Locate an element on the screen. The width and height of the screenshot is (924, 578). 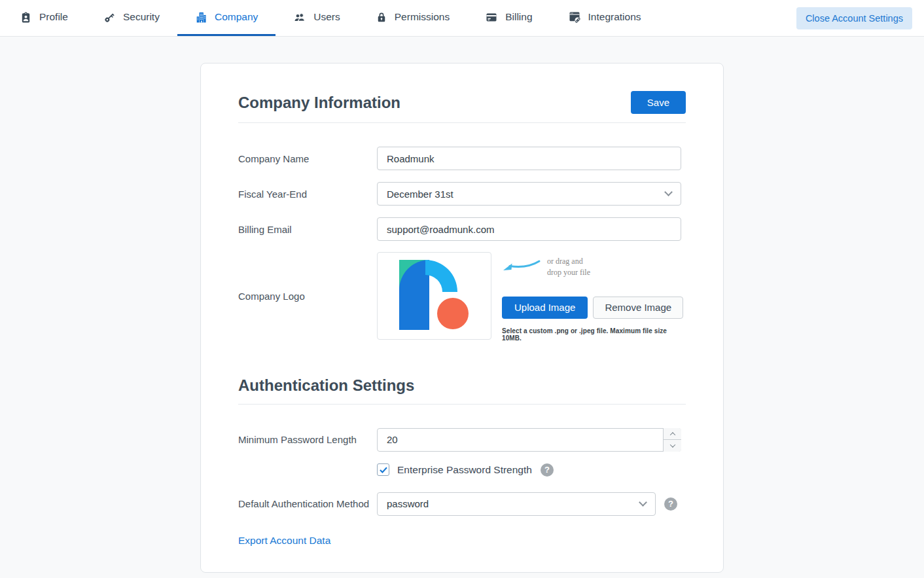
tab-users: Users is located at coordinates (317, 18).